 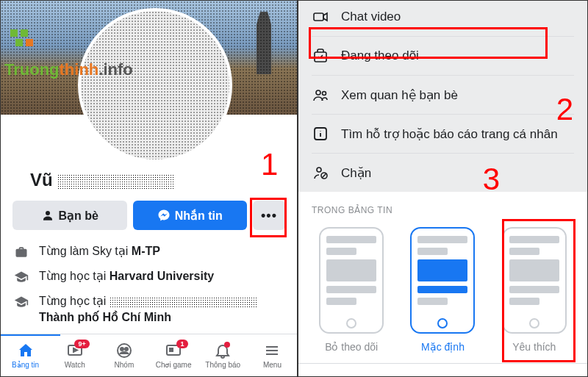 I want to click on block-icon, so click(x=321, y=173).